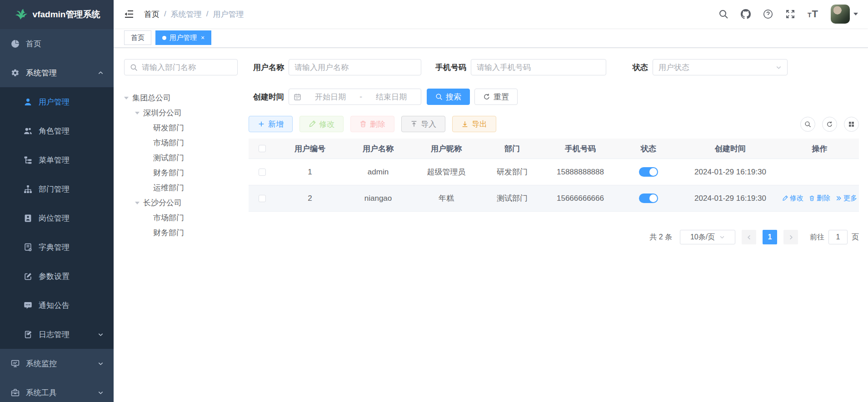  What do you see at coordinates (138, 38) in the screenshot?
I see `tab-home: 首页` at bounding box center [138, 38].